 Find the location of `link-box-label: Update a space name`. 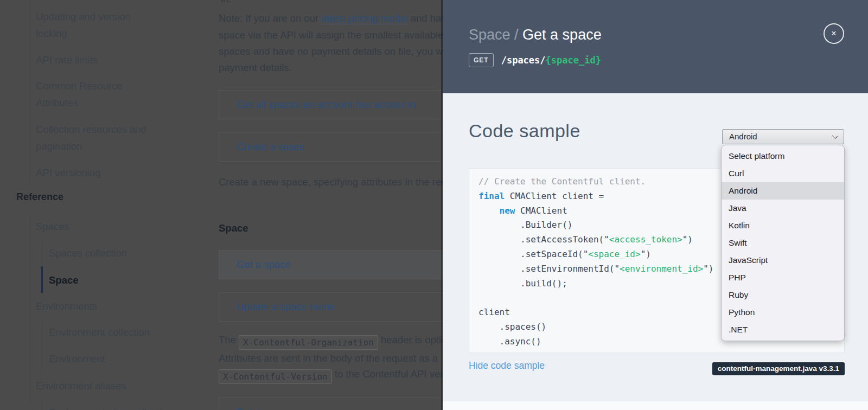

link-box-label: Update a space name is located at coordinates (331, 307).